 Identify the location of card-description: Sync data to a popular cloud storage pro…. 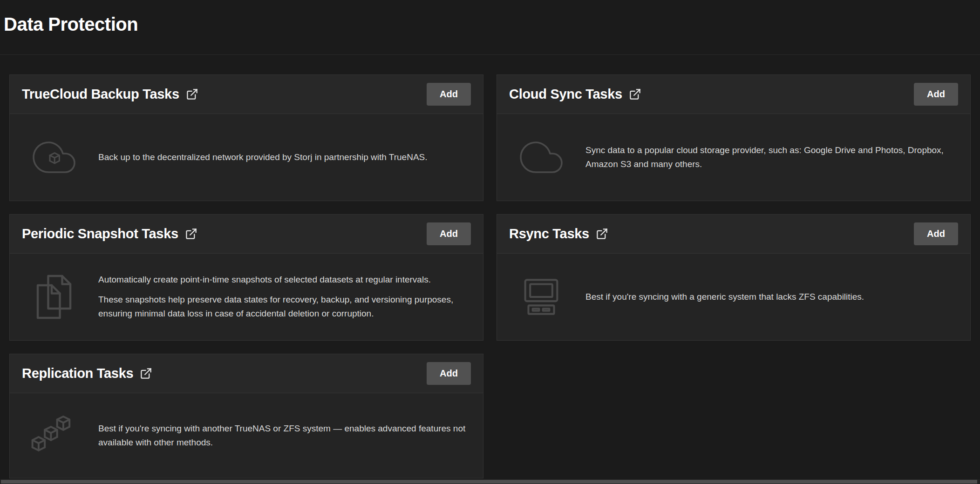
(771, 157).